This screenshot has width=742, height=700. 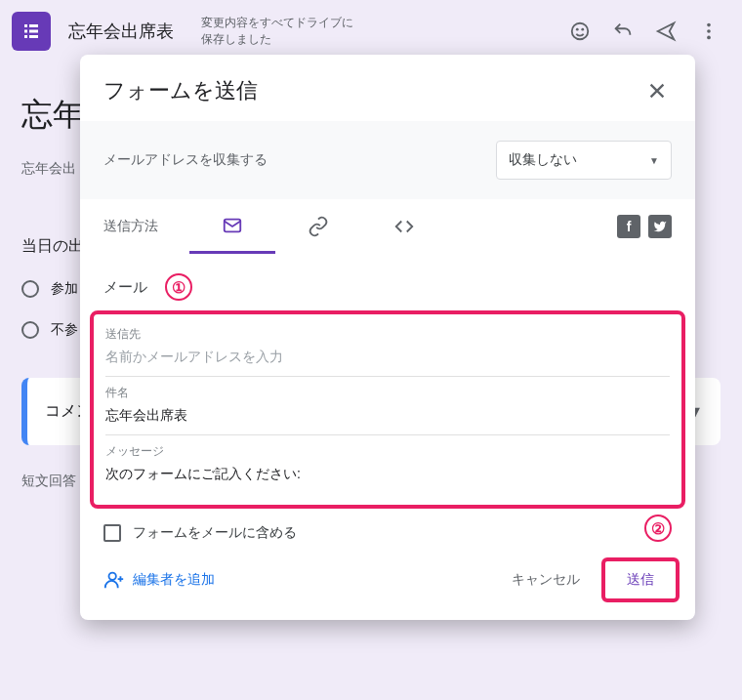 I want to click on subject-input: 忘年会出席表, so click(x=388, y=416).